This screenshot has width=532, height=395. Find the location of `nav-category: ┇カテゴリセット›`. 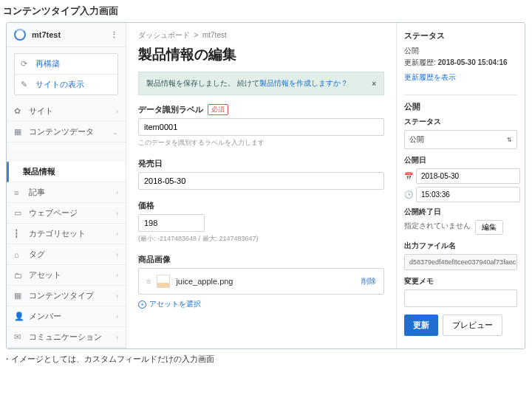

nav-category: ┇カテゴリセット› is located at coordinates (66, 234).